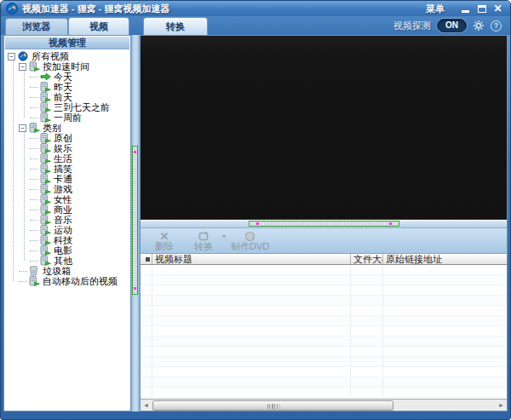 This screenshot has width=511, height=420. I want to click on scroll-right-arrow-icon: ►, so click(501, 406).